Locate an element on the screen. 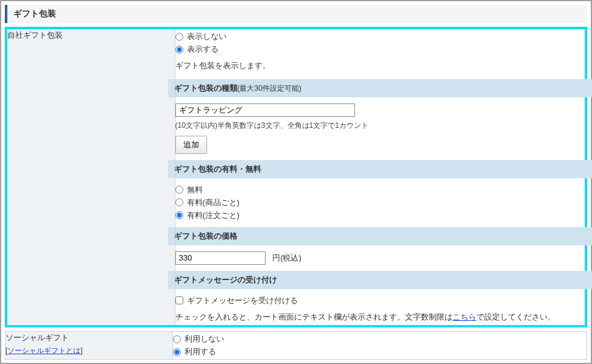 This screenshot has height=364, width=592. display-hide-radio is located at coordinates (179, 37).